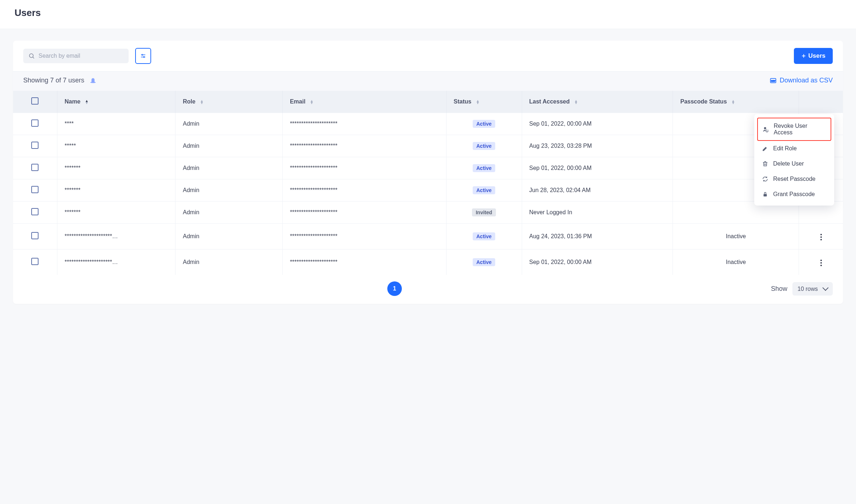 This screenshot has width=856, height=504. I want to click on search-input, so click(81, 56).